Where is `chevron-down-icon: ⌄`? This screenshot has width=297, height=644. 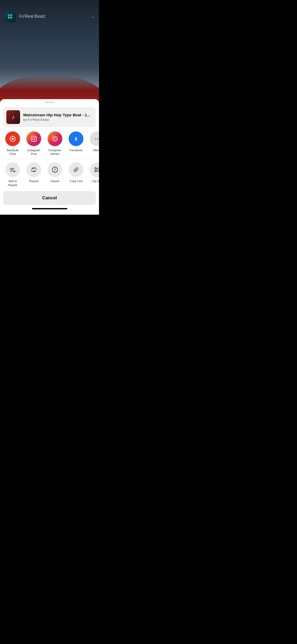
chevron-down-icon: ⌄ is located at coordinates (93, 16).